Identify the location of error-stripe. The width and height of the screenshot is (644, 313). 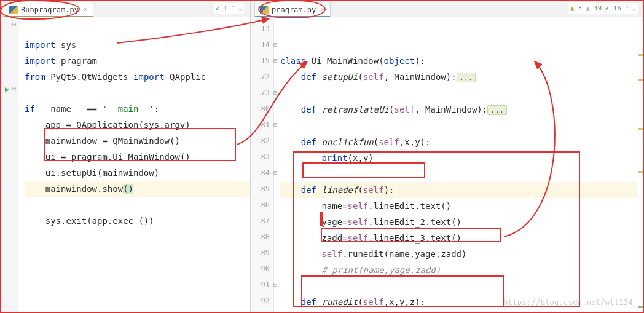
(640, 165).